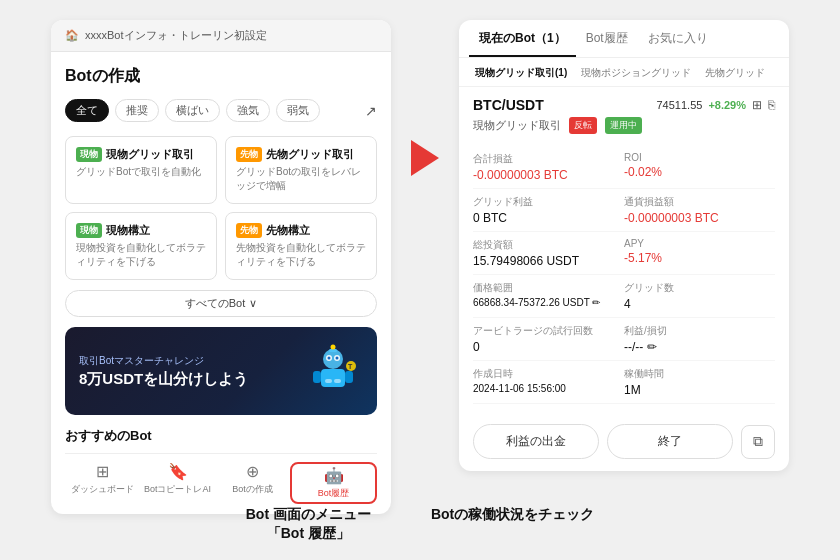  I want to click on metric-created-at: 作成日時 2024-11-06 15:56:00, so click(548, 382).